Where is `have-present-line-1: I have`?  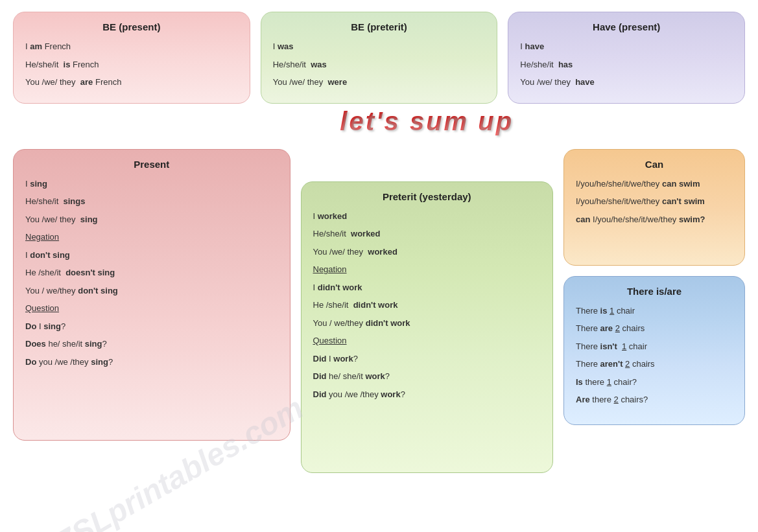
have-present-line-1: I have is located at coordinates (626, 47).